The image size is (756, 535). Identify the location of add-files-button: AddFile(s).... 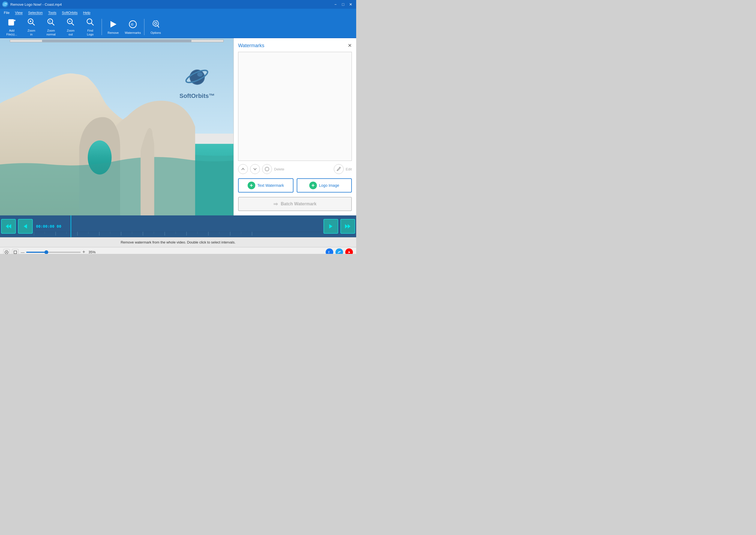
(12, 27).